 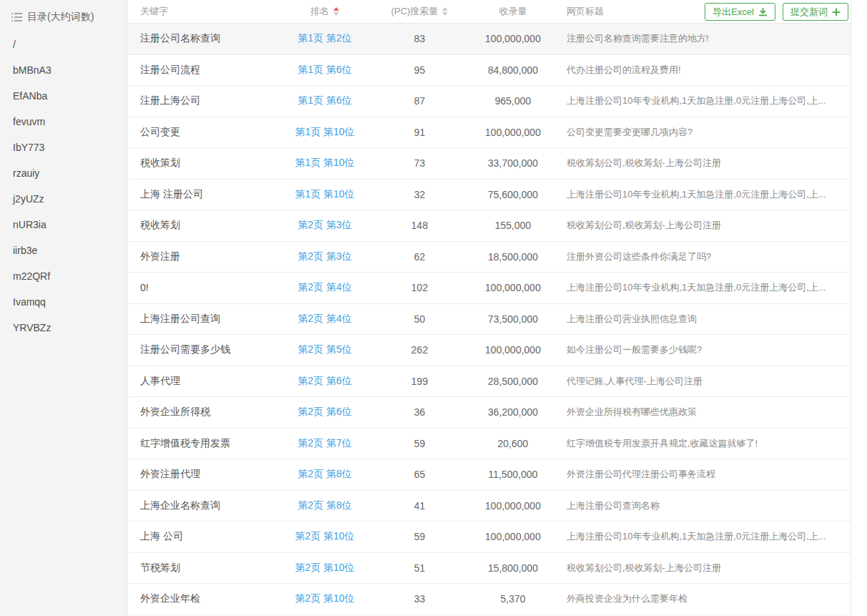 I want to click on keyword-cell: 注册公司名称查询, so click(x=205, y=39).